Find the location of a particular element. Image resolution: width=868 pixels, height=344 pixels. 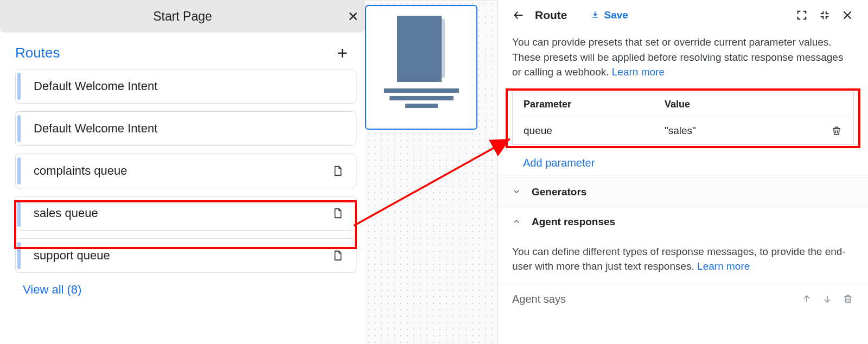

agent-responses-title: Agent responses is located at coordinates (573, 222).